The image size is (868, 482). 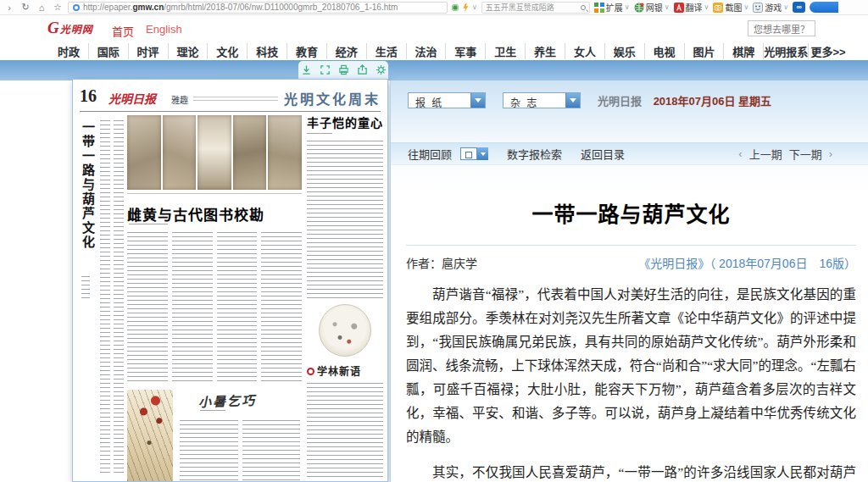 I want to click on extension-grid: 扩展 ∨, so click(x=612, y=7).